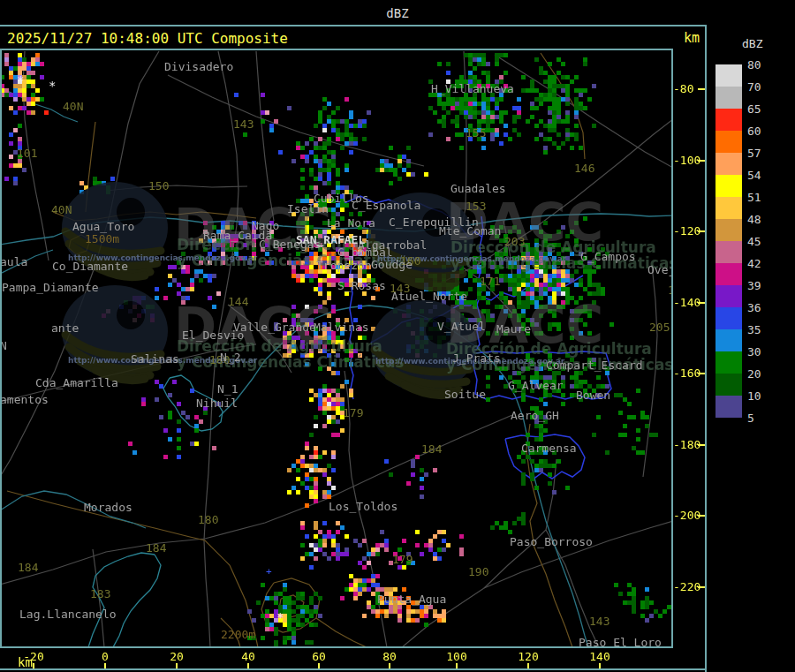 The height and width of the screenshot is (672, 795). Describe the element at coordinates (535, 385) in the screenshot. I see `place-label: G_Alvear` at that location.